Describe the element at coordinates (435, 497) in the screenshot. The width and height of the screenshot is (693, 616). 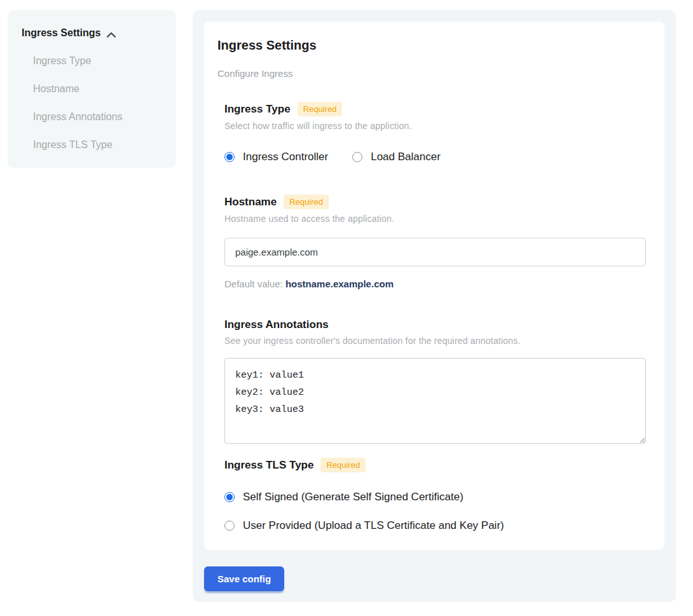
I see `radio-self-signed: Self Signed (Generate Self Signed Certif…` at that location.